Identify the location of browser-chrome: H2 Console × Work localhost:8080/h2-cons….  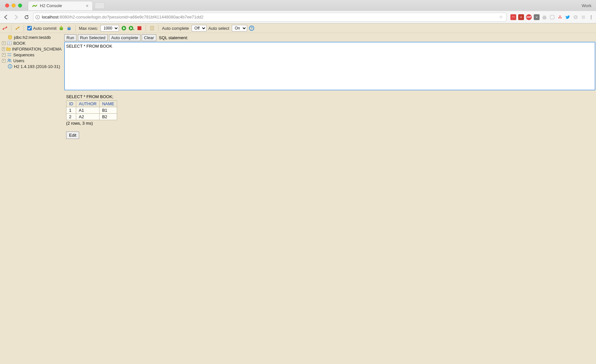
(298, 12).